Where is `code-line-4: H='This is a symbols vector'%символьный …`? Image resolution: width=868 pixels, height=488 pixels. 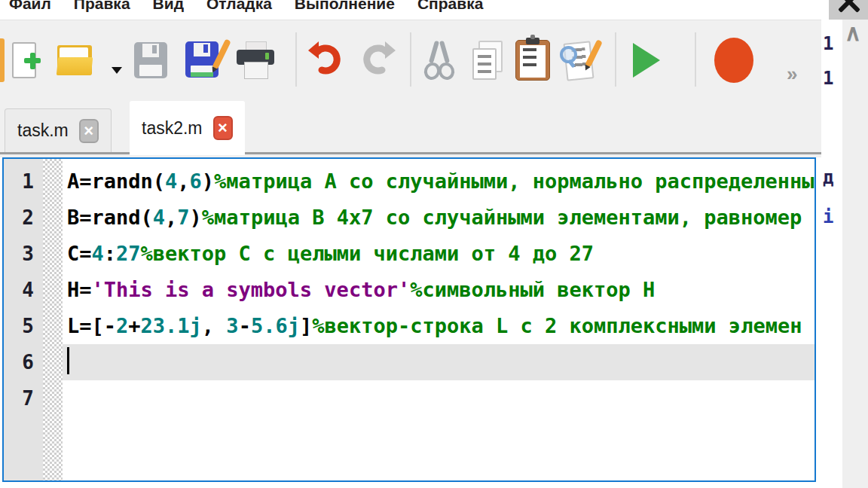
code-line-4: H='This is a symbols vector'%символьный … is located at coordinates (439, 290).